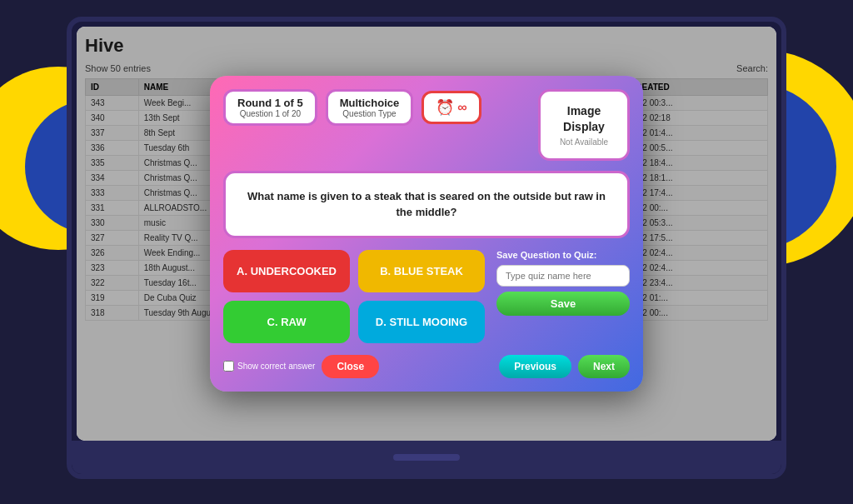 The height and width of the screenshot is (504, 853). Describe the element at coordinates (422, 322) in the screenshot. I see `answer-d-button: D. STILL MOOING` at that location.